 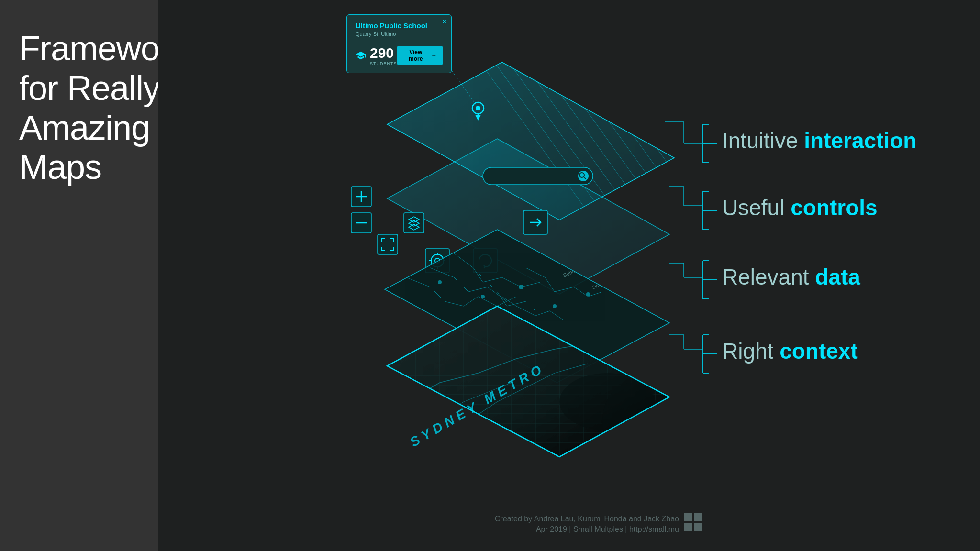 I want to click on svg-text:Created by Andrea Lau, Kurumi : Created by Andrea Lau, Kurumi Honda and …, so click(x=587, y=518).